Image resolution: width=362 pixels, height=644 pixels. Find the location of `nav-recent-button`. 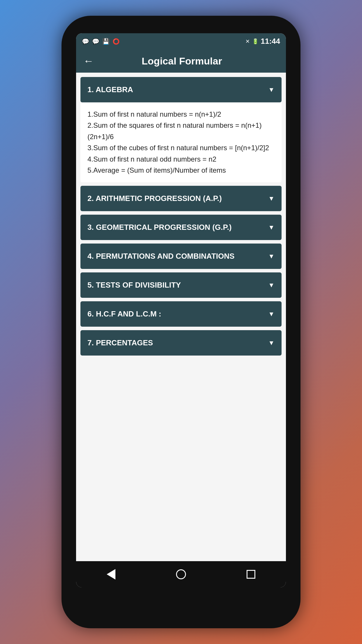

nav-recent-button is located at coordinates (251, 574).